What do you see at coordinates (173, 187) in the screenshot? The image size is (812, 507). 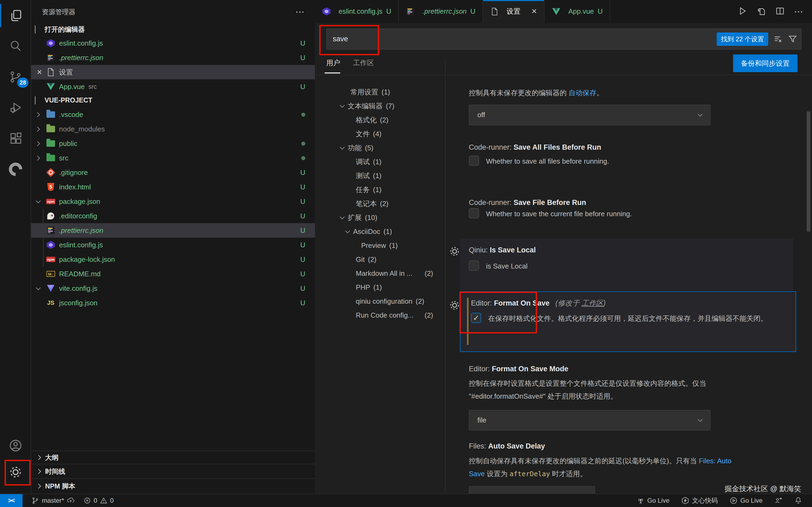 I see `tree-item-index-html: 5 index.html U` at bounding box center [173, 187].